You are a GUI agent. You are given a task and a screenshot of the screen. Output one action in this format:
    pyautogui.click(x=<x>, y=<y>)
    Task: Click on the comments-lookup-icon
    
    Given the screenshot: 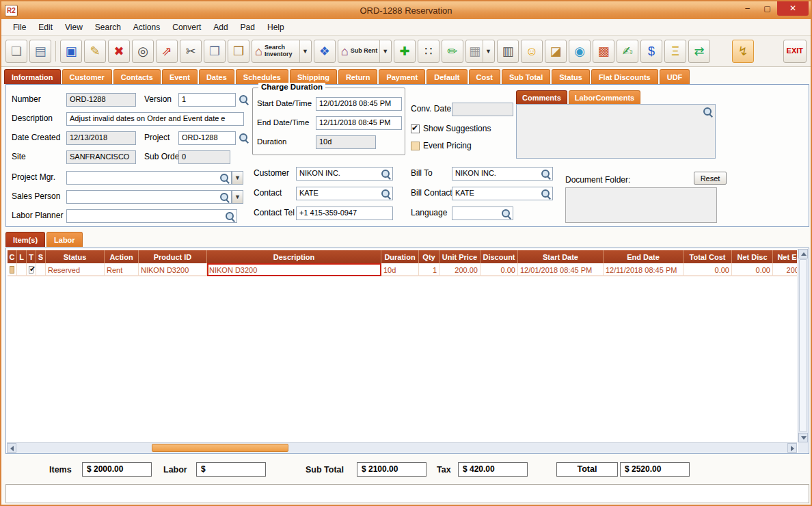 What is the action you would take?
    pyautogui.click(x=708, y=112)
    